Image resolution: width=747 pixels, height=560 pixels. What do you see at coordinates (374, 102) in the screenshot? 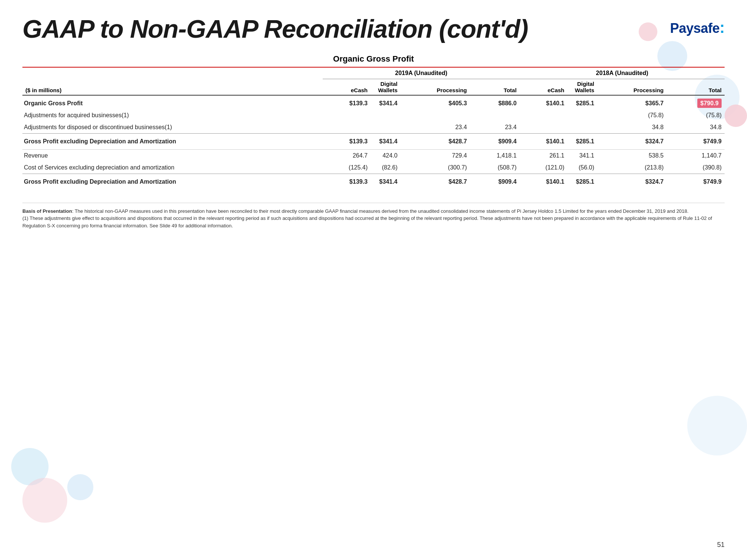
I see `table-row: Organic Gross Profit$139.3$341.4$405.3$8…` at bounding box center [374, 102].